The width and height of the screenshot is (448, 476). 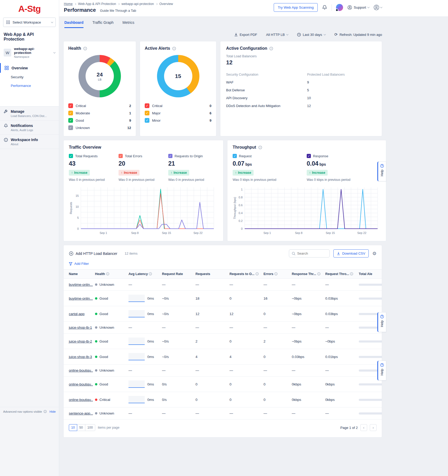 I want to click on lb-name-link: juice-shop-lb-3, so click(x=81, y=357).